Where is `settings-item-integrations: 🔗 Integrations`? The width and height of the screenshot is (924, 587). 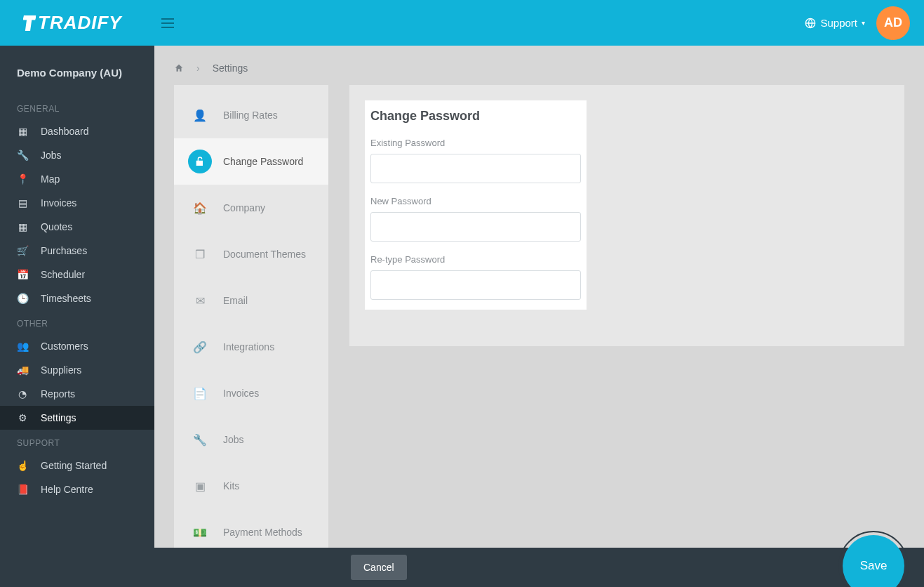 settings-item-integrations: 🔗 Integrations is located at coordinates (251, 347).